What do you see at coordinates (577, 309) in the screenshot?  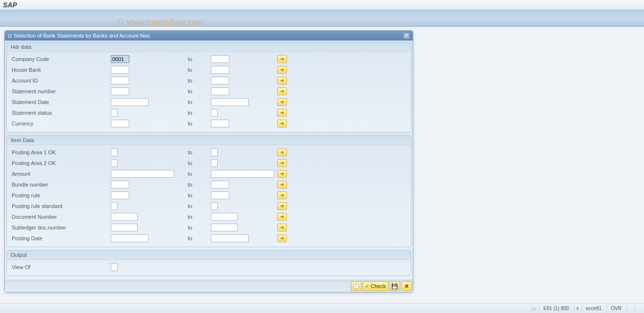 I see `status-dropdown-icon: ▼` at bounding box center [577, 309].